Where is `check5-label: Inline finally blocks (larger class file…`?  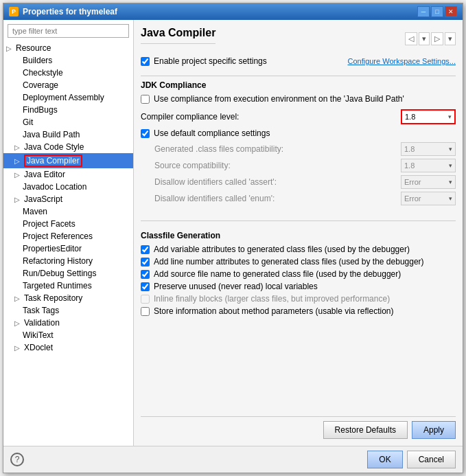
check5-label: Inline finally blocks (larger class file… is located at coordinates (272, 299).